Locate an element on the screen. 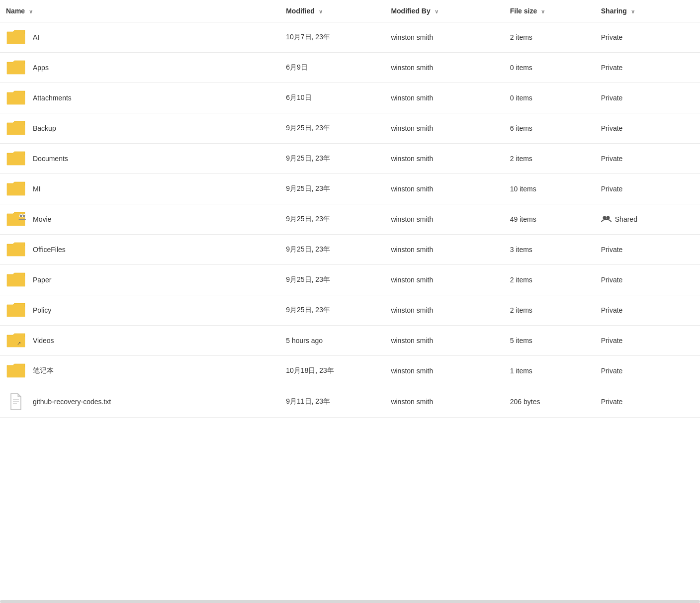  item-name: Backup is located at coordinates (45, 128).